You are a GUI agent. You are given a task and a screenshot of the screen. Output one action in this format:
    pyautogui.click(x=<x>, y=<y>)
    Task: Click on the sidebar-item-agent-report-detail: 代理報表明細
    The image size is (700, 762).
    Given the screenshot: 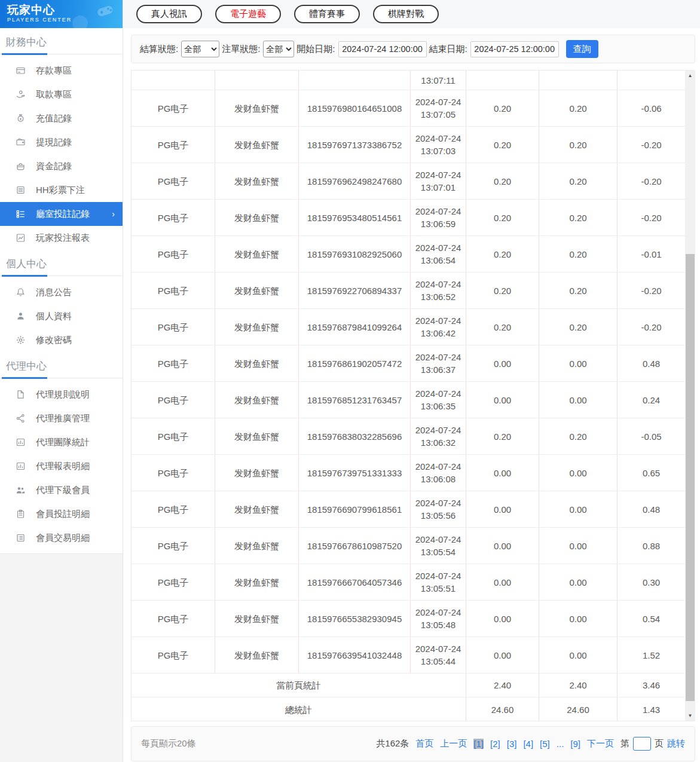 What is the action you would take?
    pyautogui.click(x=61, y=466)
    